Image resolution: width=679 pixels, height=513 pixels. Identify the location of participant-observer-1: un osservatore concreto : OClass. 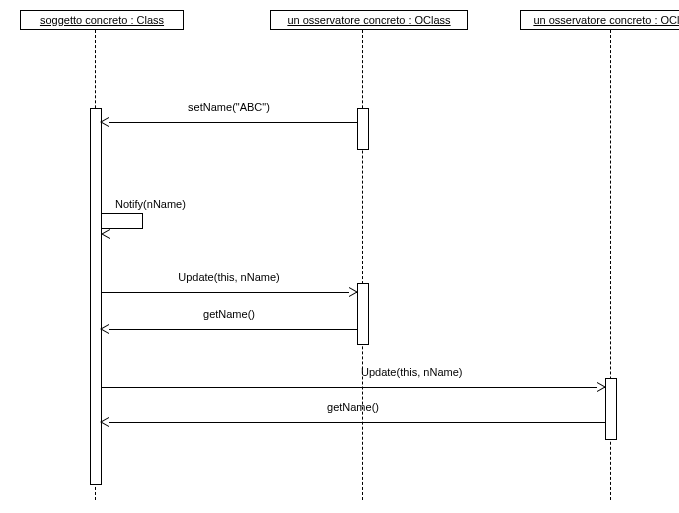
(369, 20).